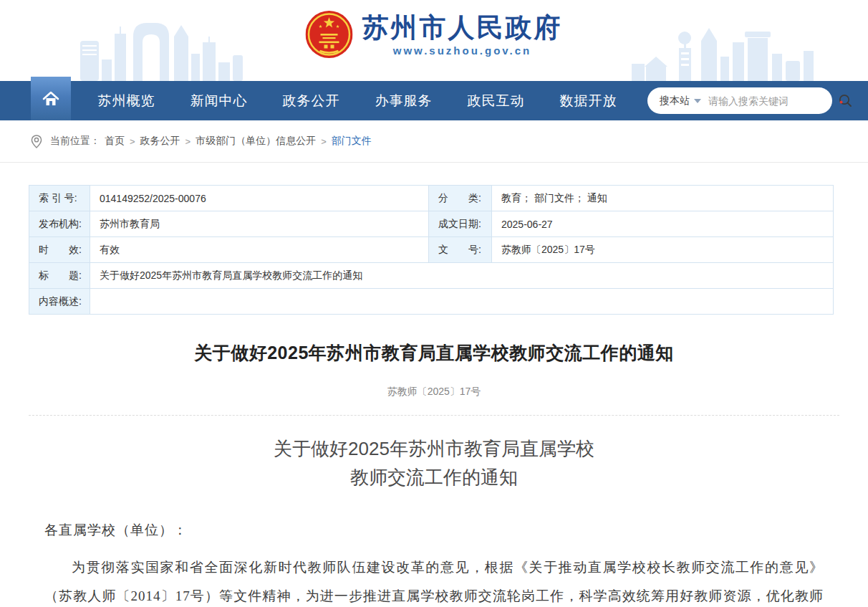 Image resolution: width=868 pixels, height=607 pixels. What do you see at coordinates (115, 141) in the screenshot?
I see `breadcrumb-home: 首页` at bounding box center [115, 141].